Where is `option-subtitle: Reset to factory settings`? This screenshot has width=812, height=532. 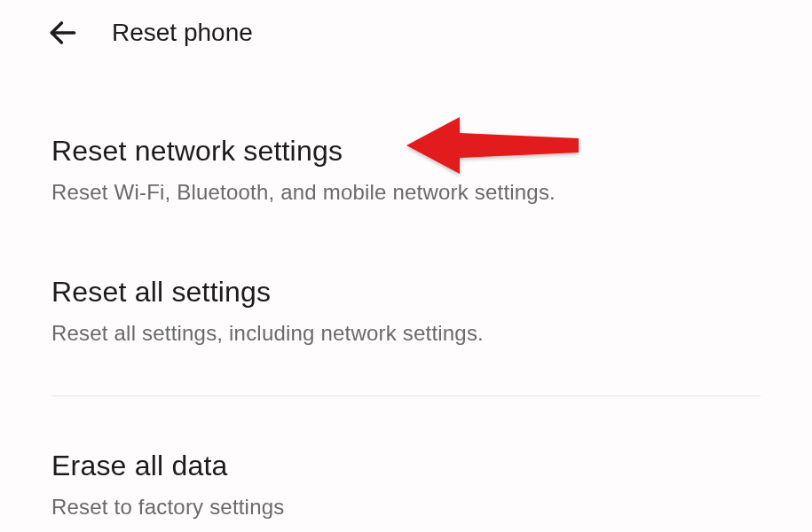 option-subtitle: Reset to factory settings is located at coordinates (406, 507).